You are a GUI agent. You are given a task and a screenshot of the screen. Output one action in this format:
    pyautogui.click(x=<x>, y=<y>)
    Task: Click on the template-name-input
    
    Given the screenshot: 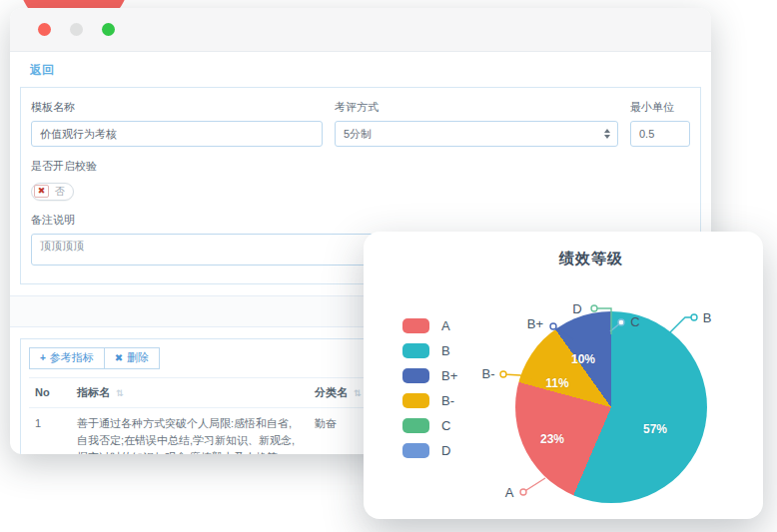 What is the action you would take?
    pyautogui.click(x=177, y=134)
    